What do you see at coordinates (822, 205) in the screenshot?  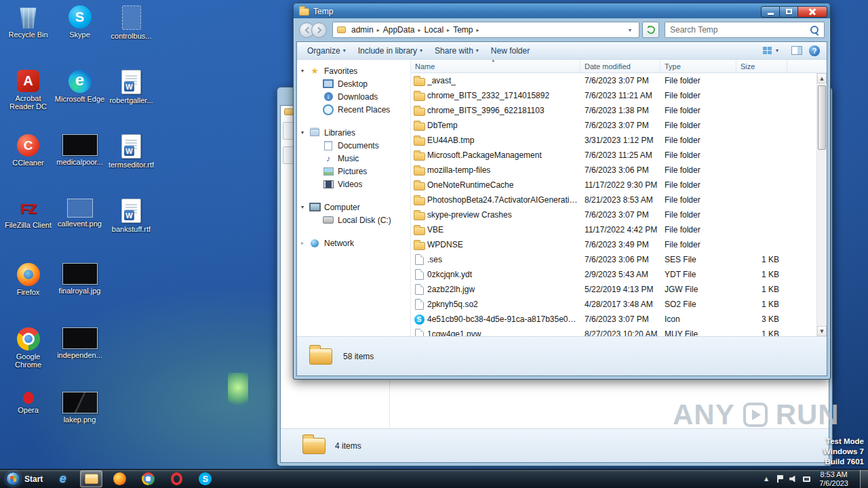 I see `vertical-scrollbar: ▲ ▼` at bounding box center [822, 205].